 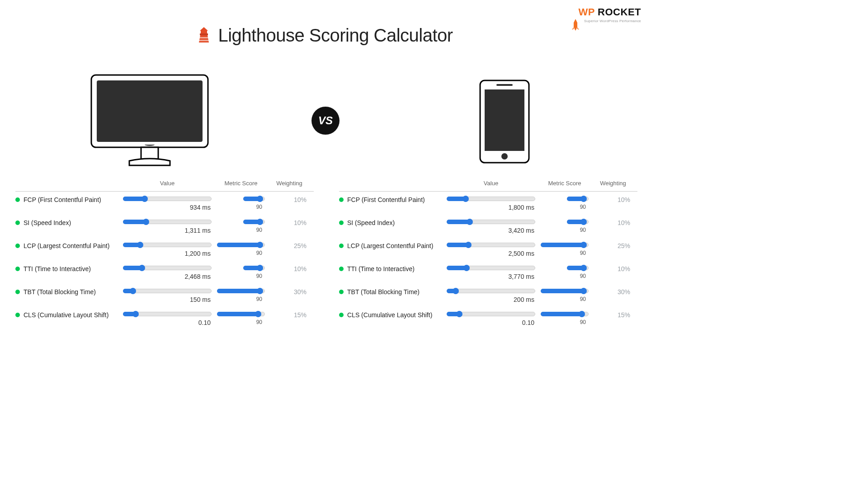 What do you see at coordinates (165, 296) in the screenshot?
I see `metric-row-tbt: TBT (Total Blocking Time)150 ms9030%` at bounding box center [165, 296].